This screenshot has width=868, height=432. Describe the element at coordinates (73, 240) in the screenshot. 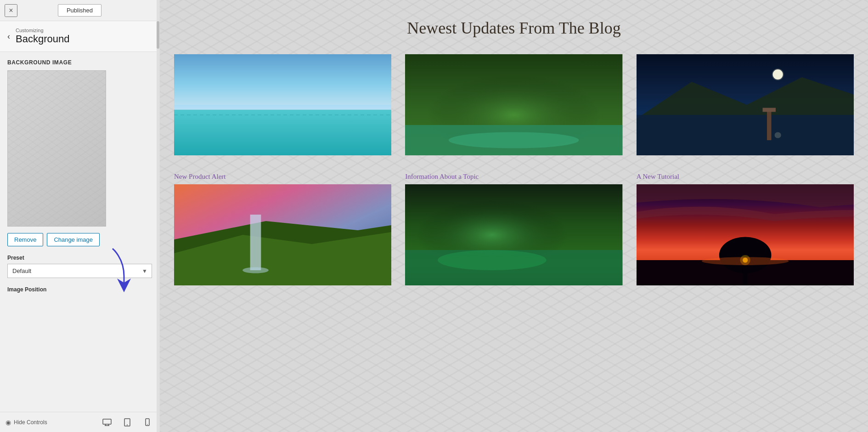

I see `change-image-button: Change image` at that location.